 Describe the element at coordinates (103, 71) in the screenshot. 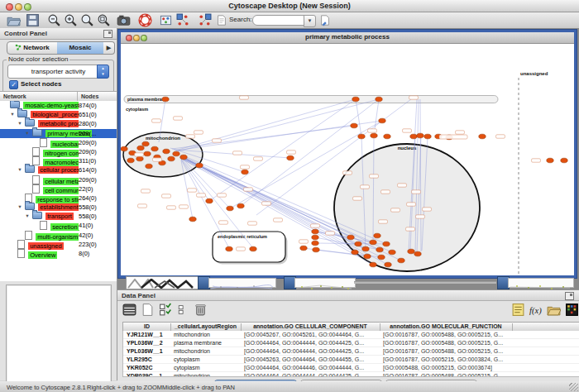

I see `combo-stepper-icon: ▲▼` at that location.